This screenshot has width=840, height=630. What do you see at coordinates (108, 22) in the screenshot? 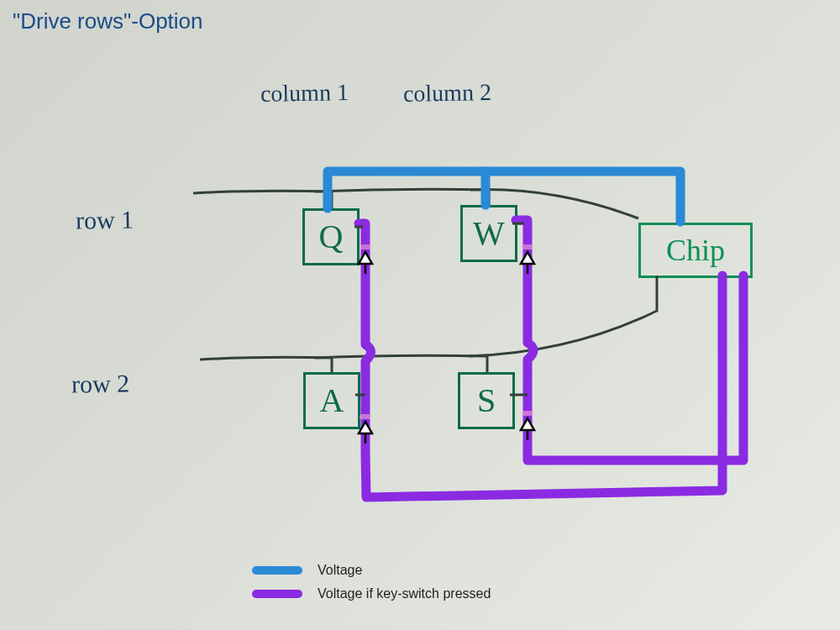
I see `page-title: "Drive rows"-Option` at bounding box center [108, 22].